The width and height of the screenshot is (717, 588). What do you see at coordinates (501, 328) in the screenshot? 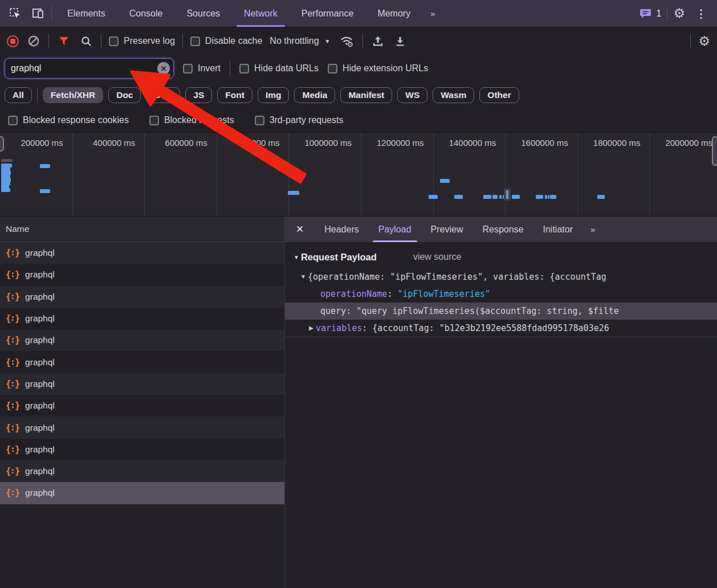
I see `payload-json-row: ▶variables: {accountTag: "b12e3b2192ee55…` at bounding box center [501, 328].